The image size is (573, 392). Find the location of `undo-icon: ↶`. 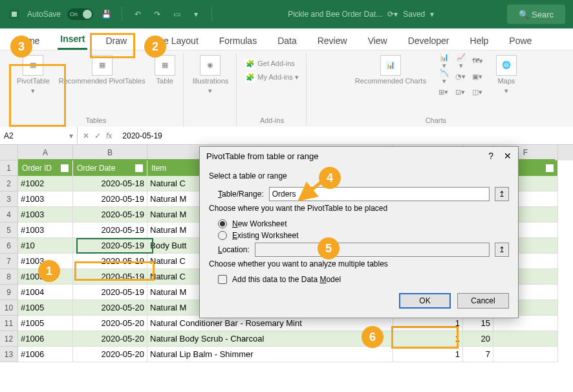

undo-icon: ↶ is located at coordinates (138, 14).